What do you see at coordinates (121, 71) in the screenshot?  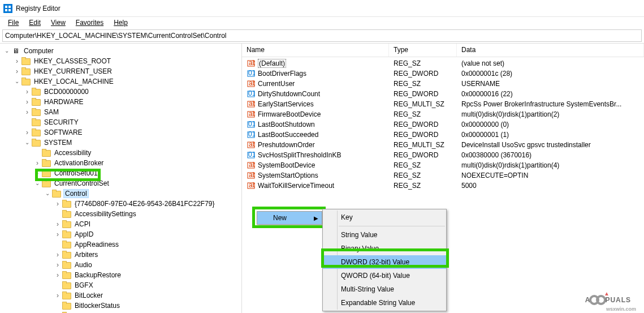 I see `tree-item: HKEY_CURRENT_USER` at bounding box center [121, 71].